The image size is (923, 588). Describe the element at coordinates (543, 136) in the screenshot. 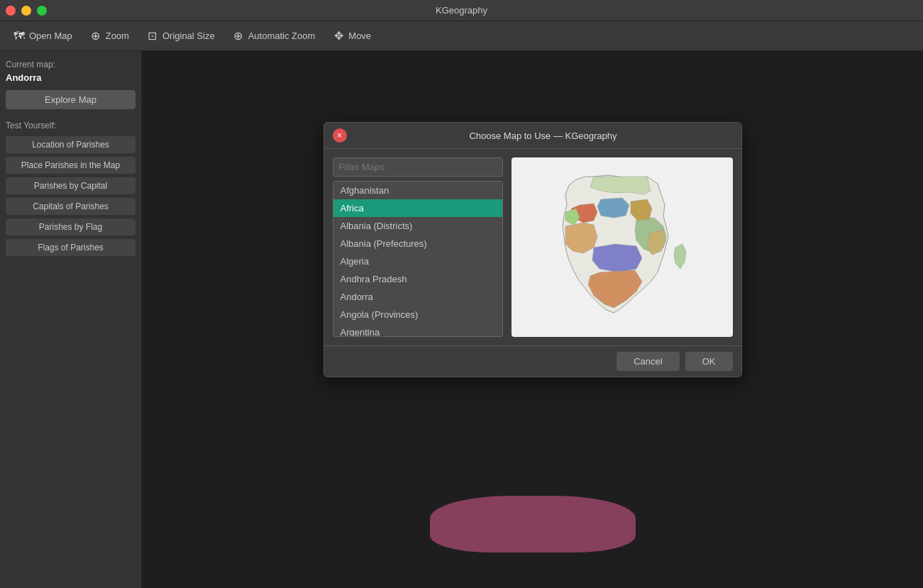

I see `modal-title: Choose Map to Use — KGeography` at that location.